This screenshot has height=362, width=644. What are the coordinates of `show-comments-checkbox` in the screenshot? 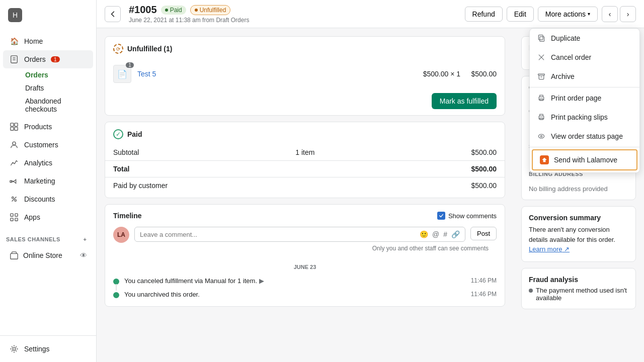 It's located at (441, 216).